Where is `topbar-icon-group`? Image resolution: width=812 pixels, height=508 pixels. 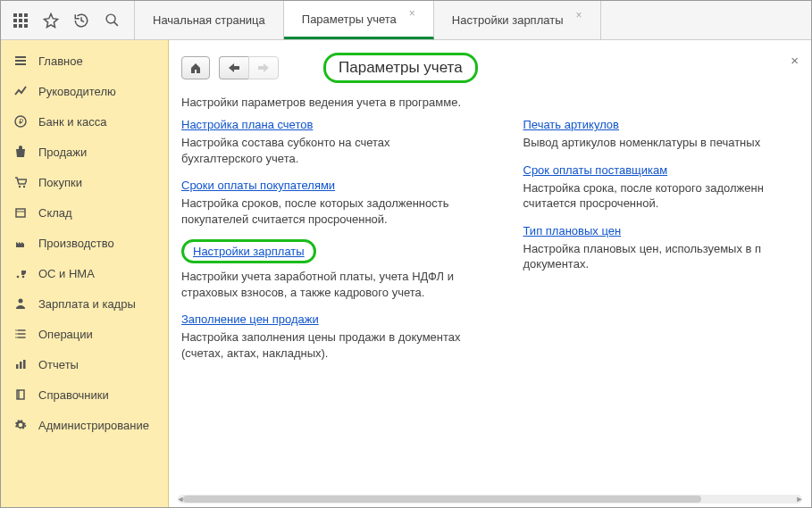 topbar-icon-group is located at coordinates (68, 20).